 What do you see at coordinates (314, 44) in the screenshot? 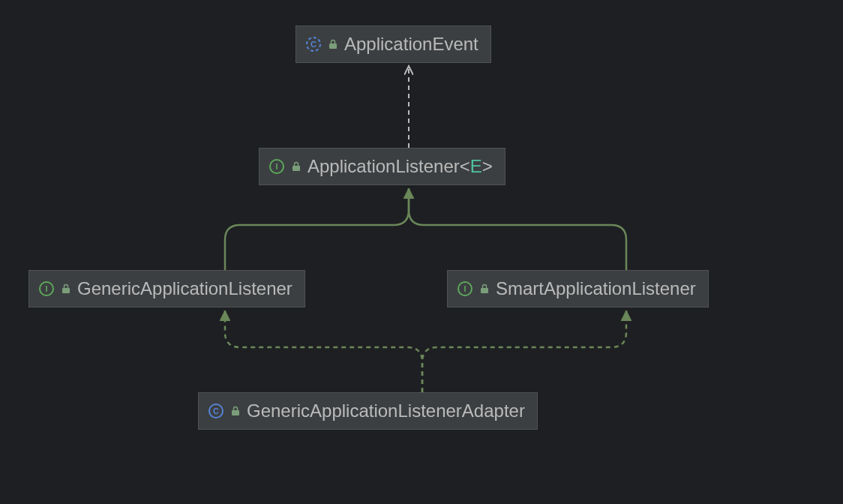
I see `abstract-class-icon: C` at bounding box center [314, 44].